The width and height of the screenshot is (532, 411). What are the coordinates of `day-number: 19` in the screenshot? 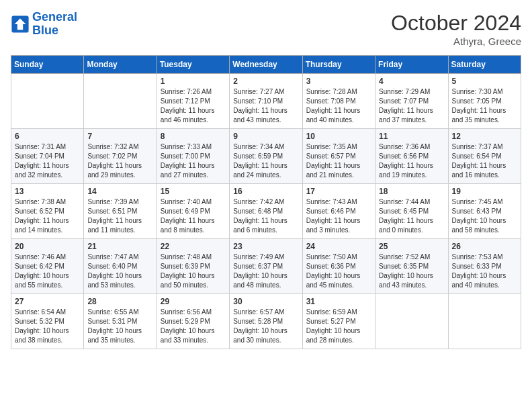 It's located at (485, 191).